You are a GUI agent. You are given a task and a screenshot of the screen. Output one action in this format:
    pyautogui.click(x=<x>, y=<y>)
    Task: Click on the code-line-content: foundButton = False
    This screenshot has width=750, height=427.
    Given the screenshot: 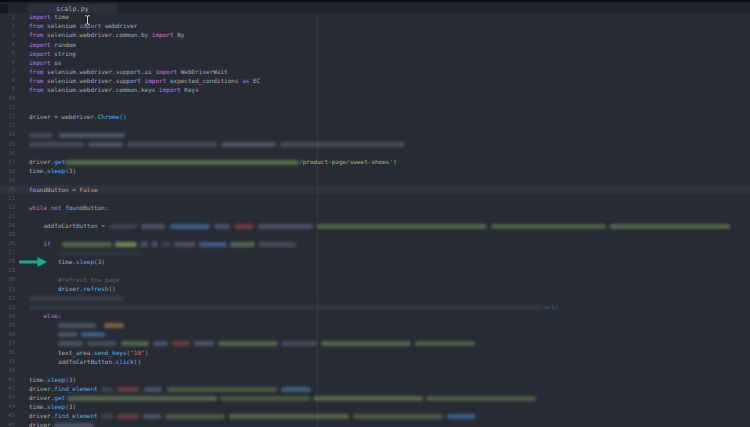 What is the action you would take?
    pyautogui.click(x=64, y=190)
    